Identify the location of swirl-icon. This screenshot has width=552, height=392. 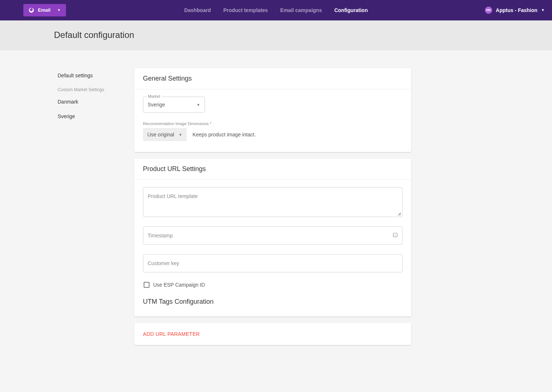
(31, 10).